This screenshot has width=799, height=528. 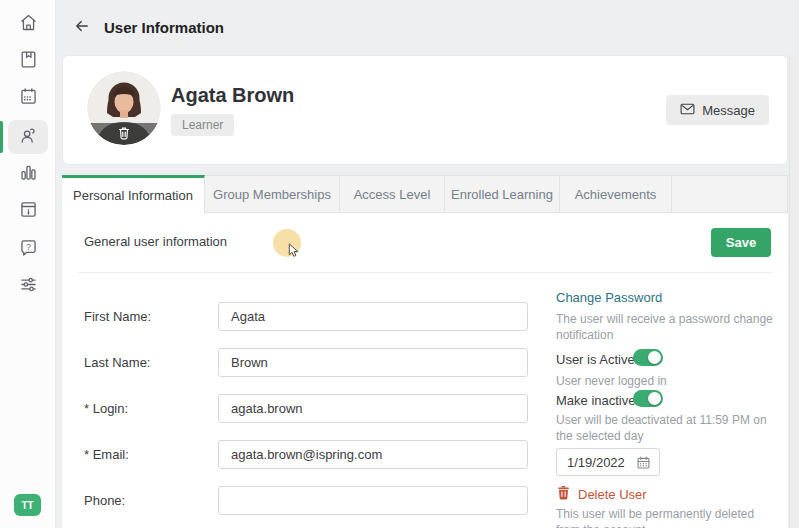 I want to click on back-button, so click(x=82, y=28).